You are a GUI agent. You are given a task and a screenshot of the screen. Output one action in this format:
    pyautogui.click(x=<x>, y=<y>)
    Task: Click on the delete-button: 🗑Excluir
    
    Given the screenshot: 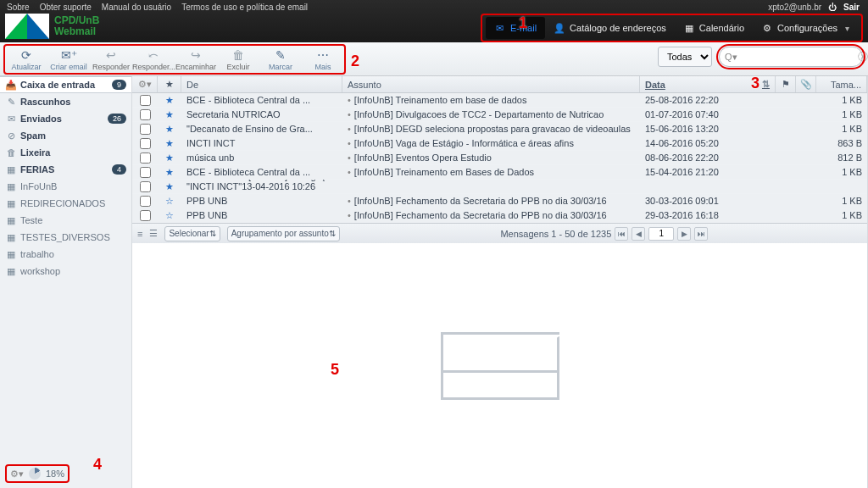 What is the action you would take?
    pyautogui.click(x=238, y=60)
    